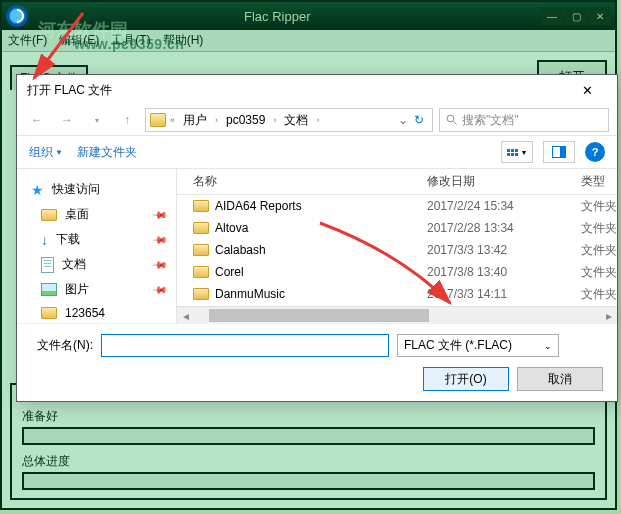 The height and width of the screenshot is (514, 621). Describe the element at coordinates (478, 346) in the screenshot. I see `filetype-select: FLAC 文件 (*.FLAC) ⌄` at that location.